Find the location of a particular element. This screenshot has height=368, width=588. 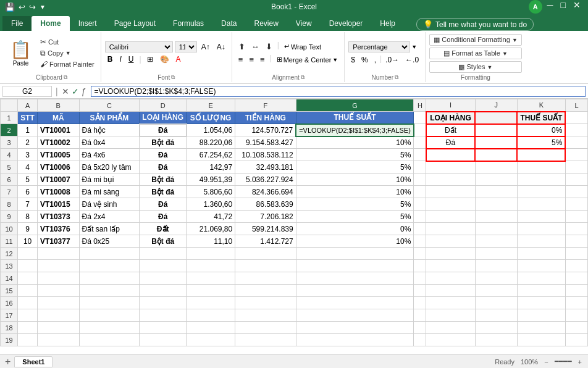

cell-A10: 9 is located at coordinates (28, 229).